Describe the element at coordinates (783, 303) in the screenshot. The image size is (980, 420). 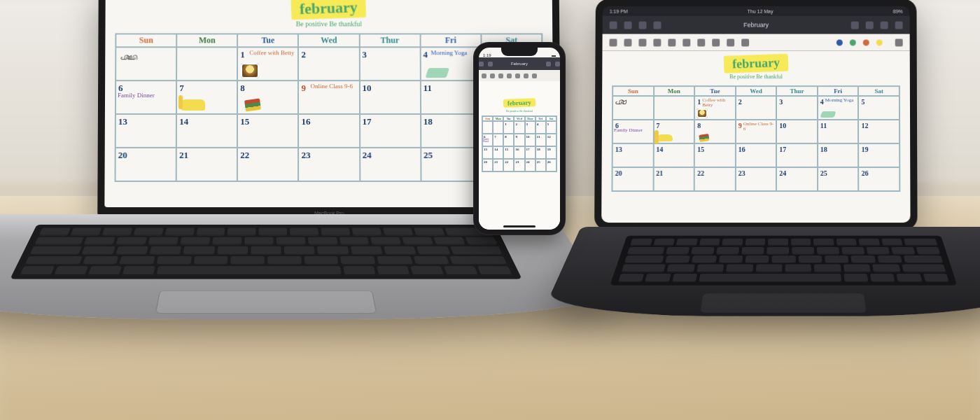
I see `ipad-trackpad` at that location.